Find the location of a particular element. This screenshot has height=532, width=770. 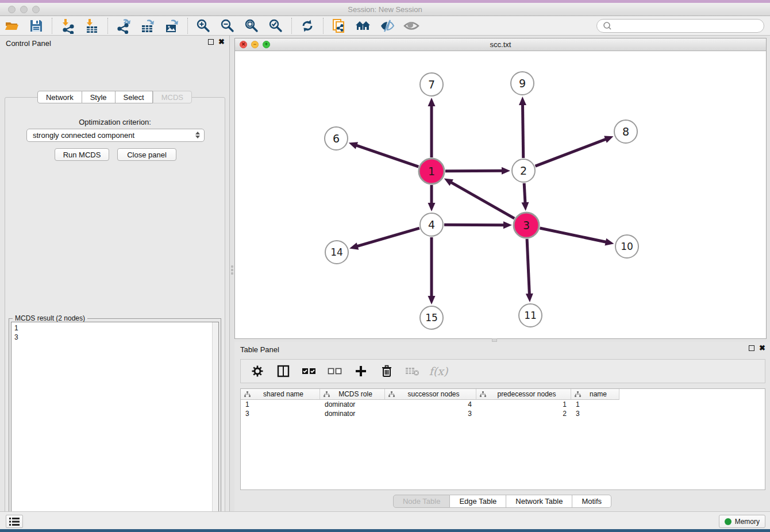

import-network-button is located at coordinates (68, 26).